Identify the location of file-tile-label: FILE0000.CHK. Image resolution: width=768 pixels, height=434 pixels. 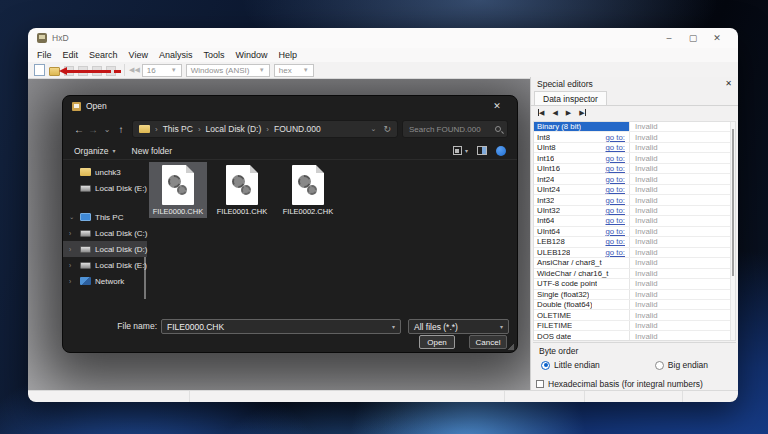
(178, 212).